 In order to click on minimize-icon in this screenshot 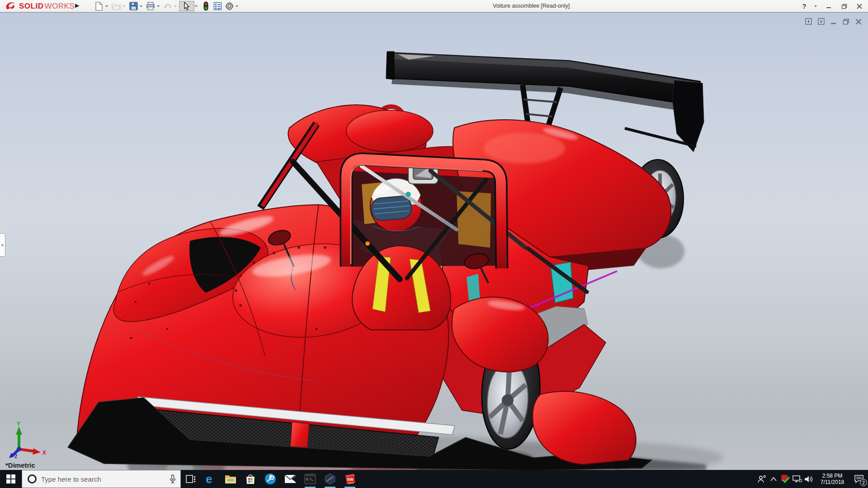, I will do `click(829, 6)`.